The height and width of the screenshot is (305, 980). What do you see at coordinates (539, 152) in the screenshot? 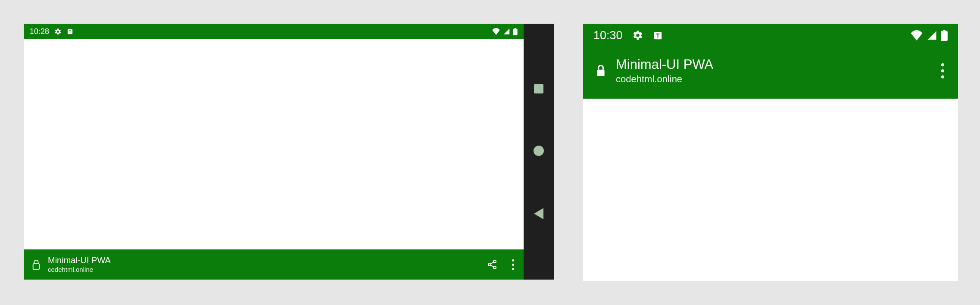
I see `system-navbar` at bounding box center [539, 152].